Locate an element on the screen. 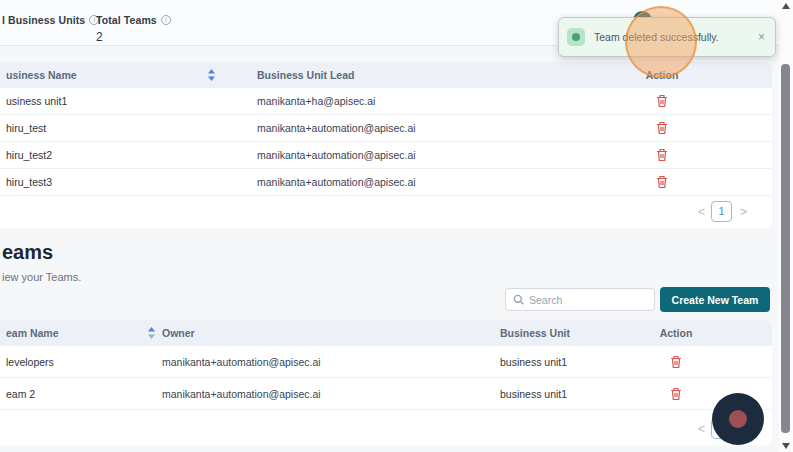 This screenshot has height=452, width=793. pagination-next-button: > is located at coordinates (744, 212).